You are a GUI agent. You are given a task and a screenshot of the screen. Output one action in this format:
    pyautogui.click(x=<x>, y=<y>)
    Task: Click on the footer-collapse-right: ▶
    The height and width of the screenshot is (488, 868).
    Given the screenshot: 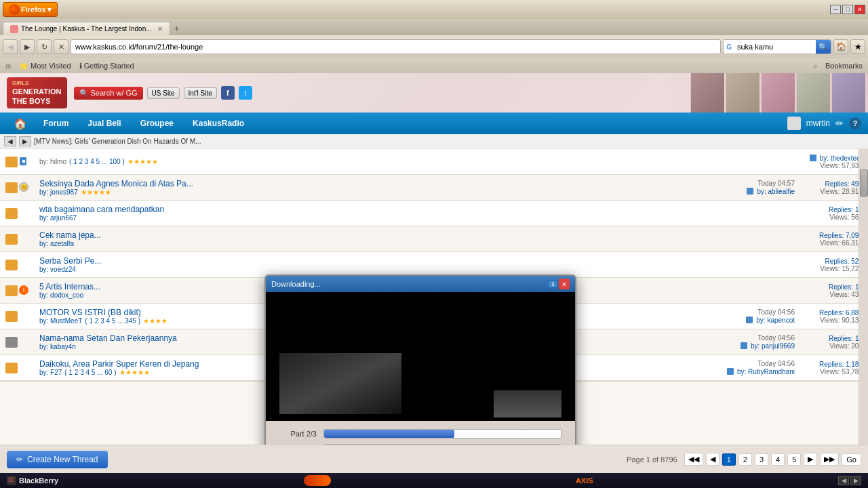 What is the action you would take?
    pyautogui.click(x=856, y=481)
    